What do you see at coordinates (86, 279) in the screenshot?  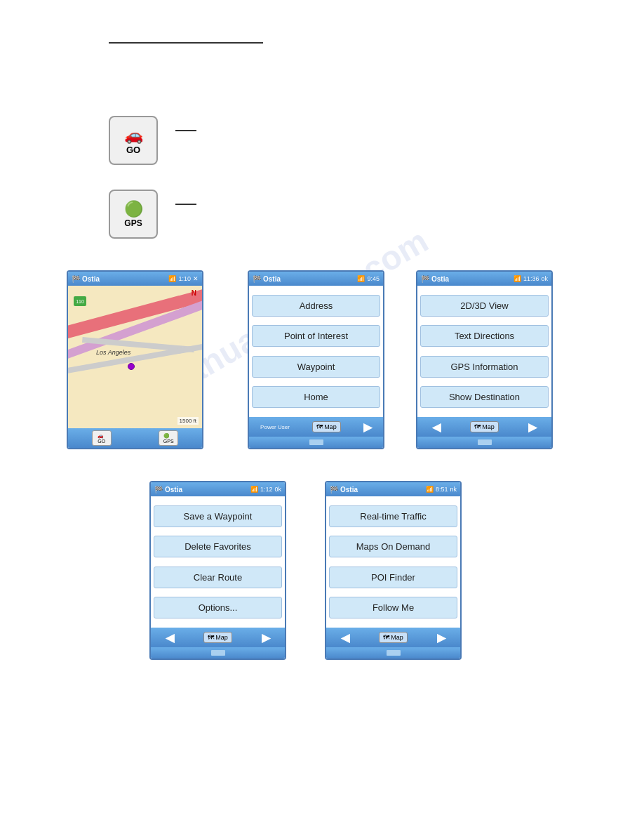 I see `map-title-left: 🏁 Ostia` at bounding box center [86, 279].